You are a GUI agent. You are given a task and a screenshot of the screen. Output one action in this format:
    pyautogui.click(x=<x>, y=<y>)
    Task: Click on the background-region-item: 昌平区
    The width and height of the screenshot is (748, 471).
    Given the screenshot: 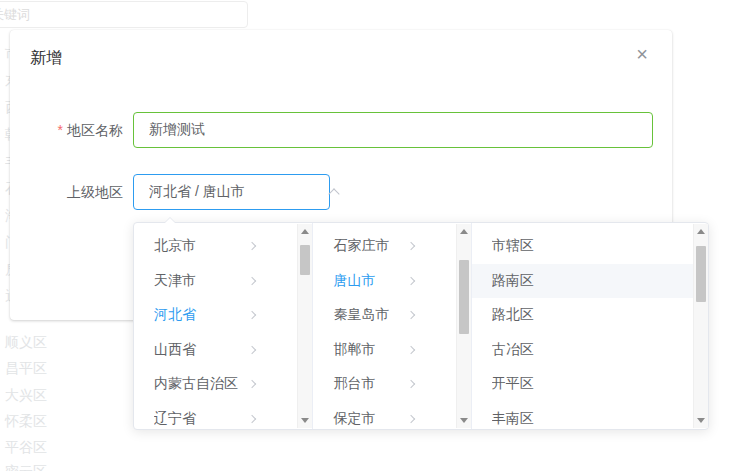 What is the action you would take?
    pyautogui.click(x=26, y=368)
    